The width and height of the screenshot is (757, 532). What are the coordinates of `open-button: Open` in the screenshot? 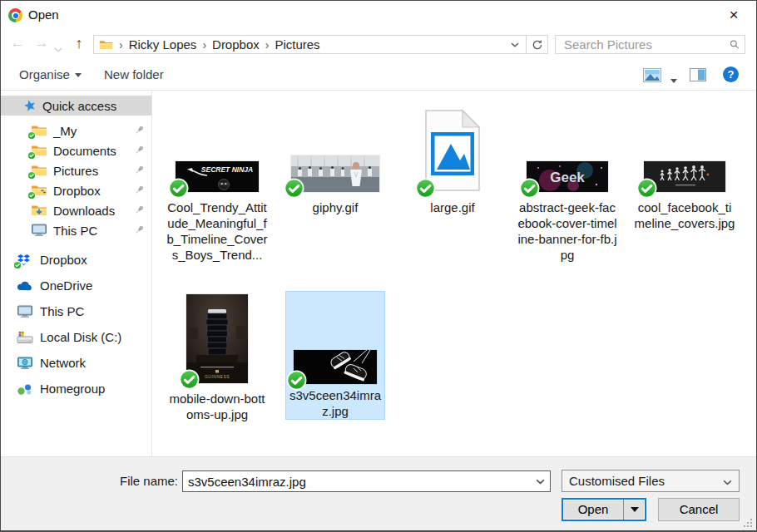 It's located at (593, 510).